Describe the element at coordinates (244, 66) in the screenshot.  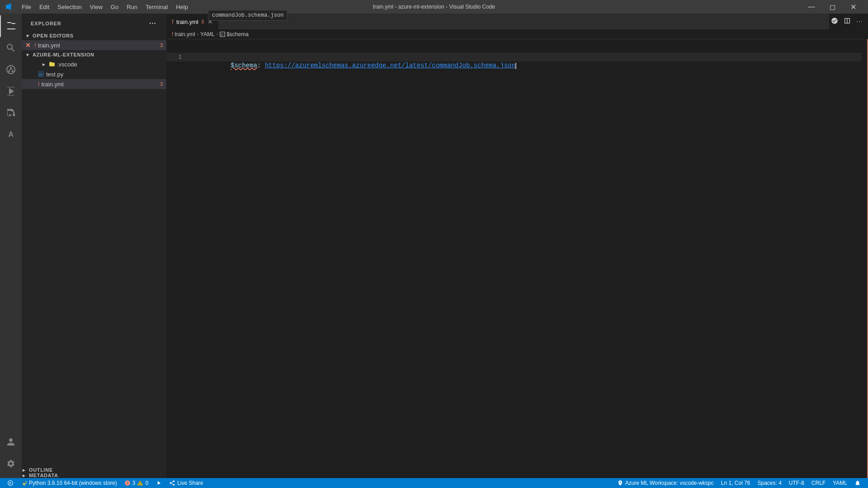
I see `schema-key: $schema` at that location.